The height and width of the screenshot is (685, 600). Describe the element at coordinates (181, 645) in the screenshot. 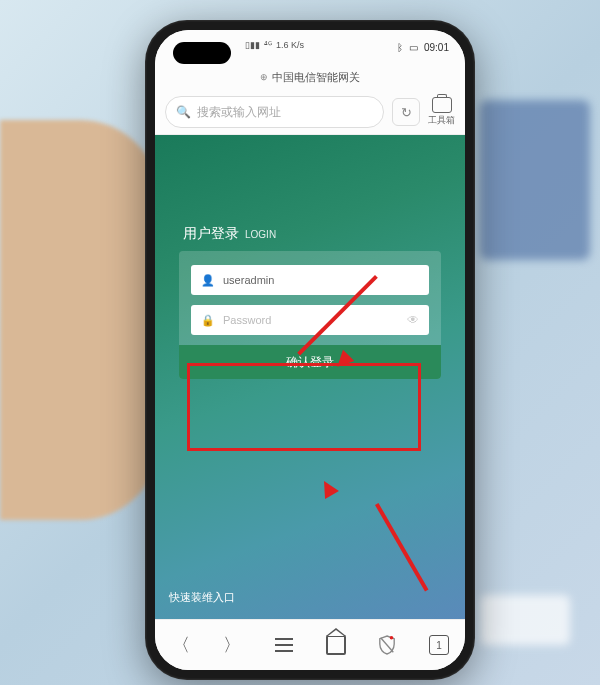

I see `back-button: 〈` at that location.